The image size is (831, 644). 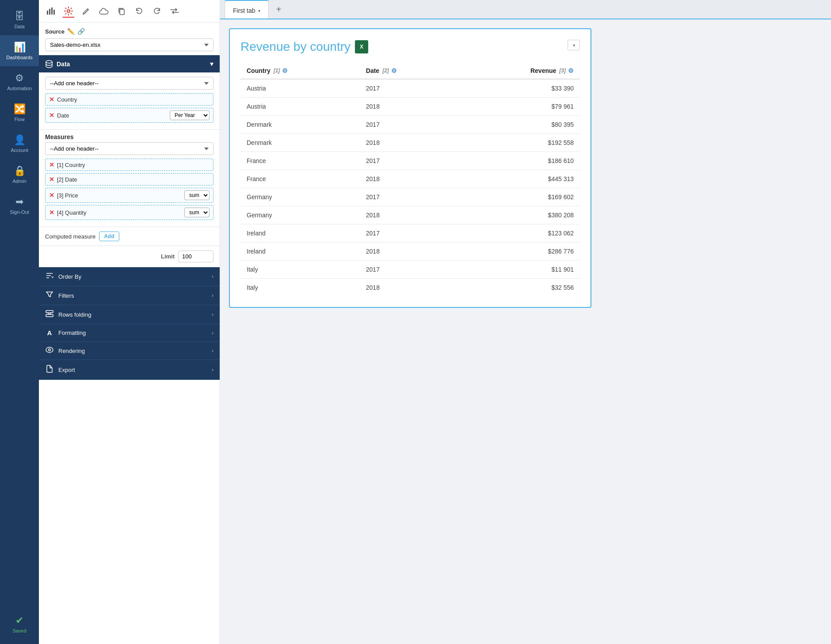 What do you see at coordinates (19, 171) in the screenshot?
I see `admin-icon: 🔒` at bounding box center [19, 171].